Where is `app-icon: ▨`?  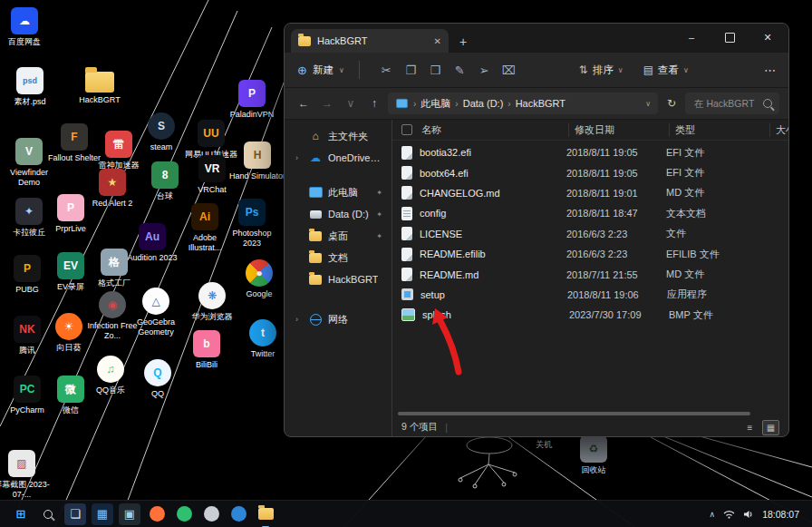 app-icon: ▨ is located at coordinates (22, 464).